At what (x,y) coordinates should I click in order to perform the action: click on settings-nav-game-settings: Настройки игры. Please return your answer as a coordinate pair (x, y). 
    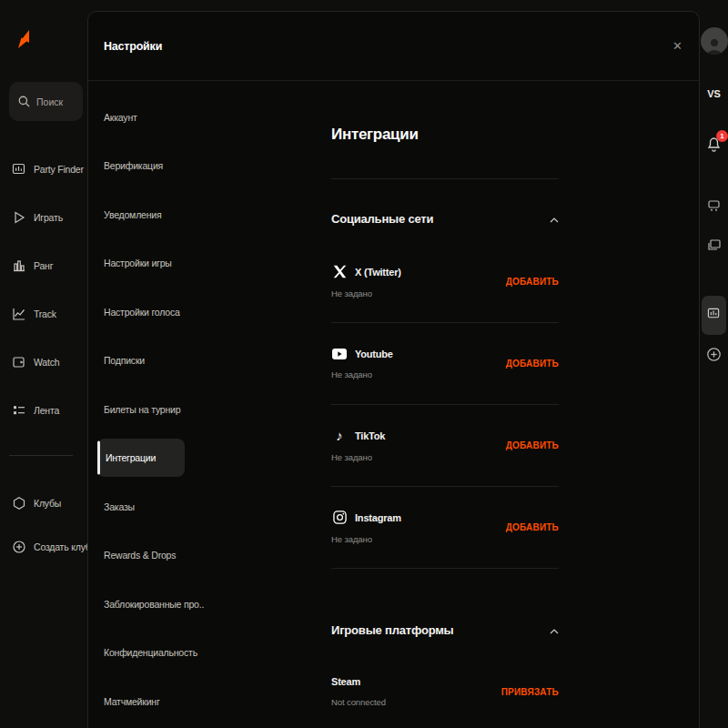
    Looking at the image, I should click on (205, 264).